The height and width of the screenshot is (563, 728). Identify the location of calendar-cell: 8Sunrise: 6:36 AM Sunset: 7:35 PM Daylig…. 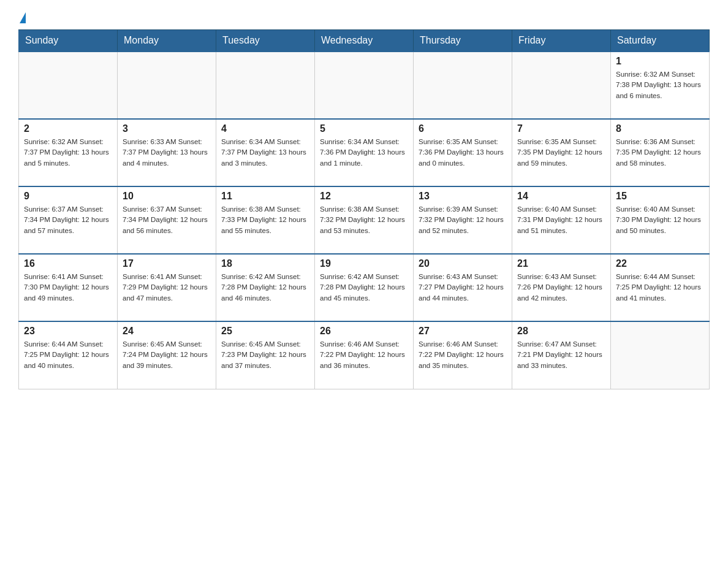
(661, 153).